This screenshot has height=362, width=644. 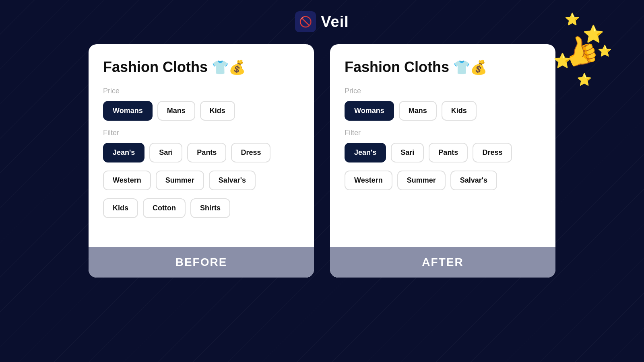 What do you see at coordinates (443, 111) in the screenshot?
I see `after-price-tags: Womans Mans Kids` at bounding box center [443, 111].